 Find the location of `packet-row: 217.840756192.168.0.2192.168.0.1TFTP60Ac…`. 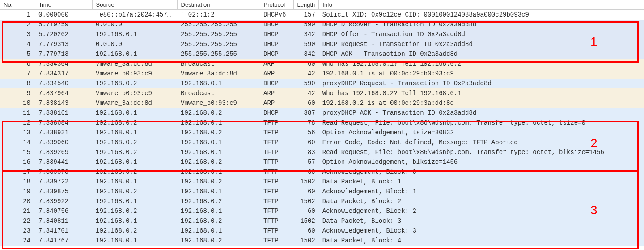

packet-row: 217.840756192.168.0.2192.168.0.1TFTP60Ac… is located at coordinates (322, 211).